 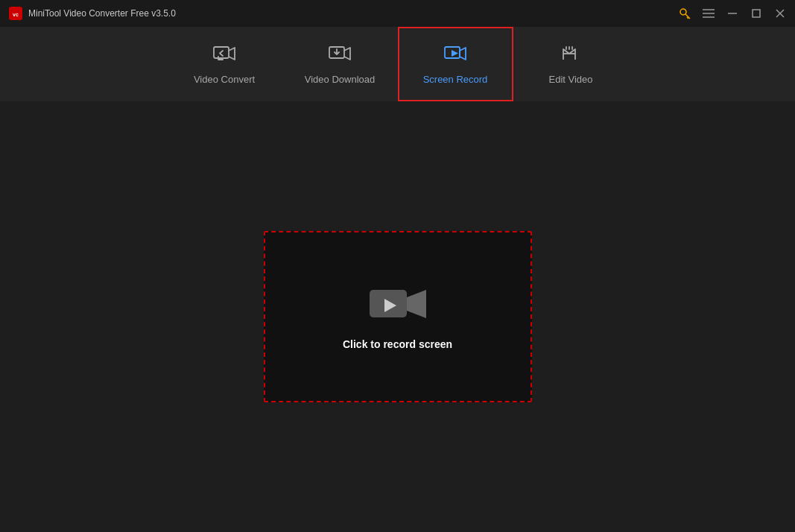 I want to click on nav-bar: Video Convert Video Download Screen Reco…, so click(x=398, y=64).